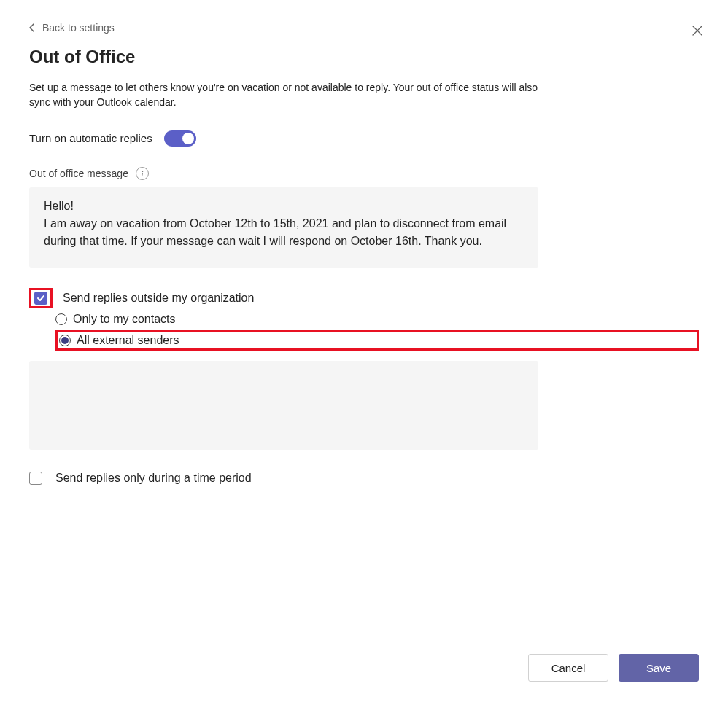 Image resolution: width=728 pixels, height=702 pixels. Describe the element at coordinates (568, 668) in the screenshot. I see `cancel-button: Cancel` at that location.